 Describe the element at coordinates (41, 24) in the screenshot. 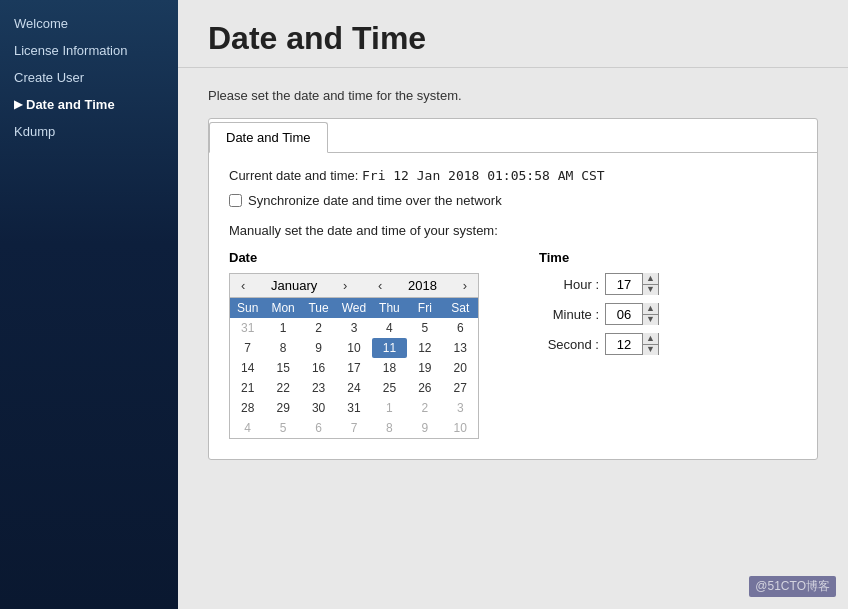

I see `sidebar-item-label: Welcome` at that location.